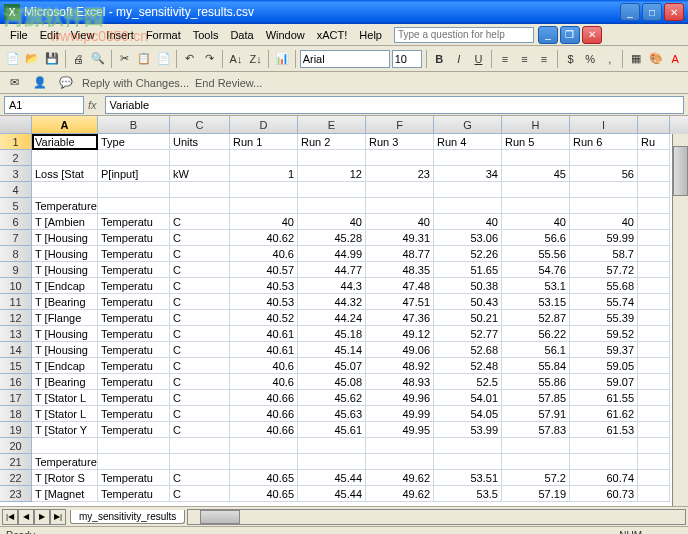 This screenshot has width=688, height=534. What do you see at coordinates (66, 83) in the screenshot?
I see `review-icon-3: 💬` at bounding box center [66, 83].